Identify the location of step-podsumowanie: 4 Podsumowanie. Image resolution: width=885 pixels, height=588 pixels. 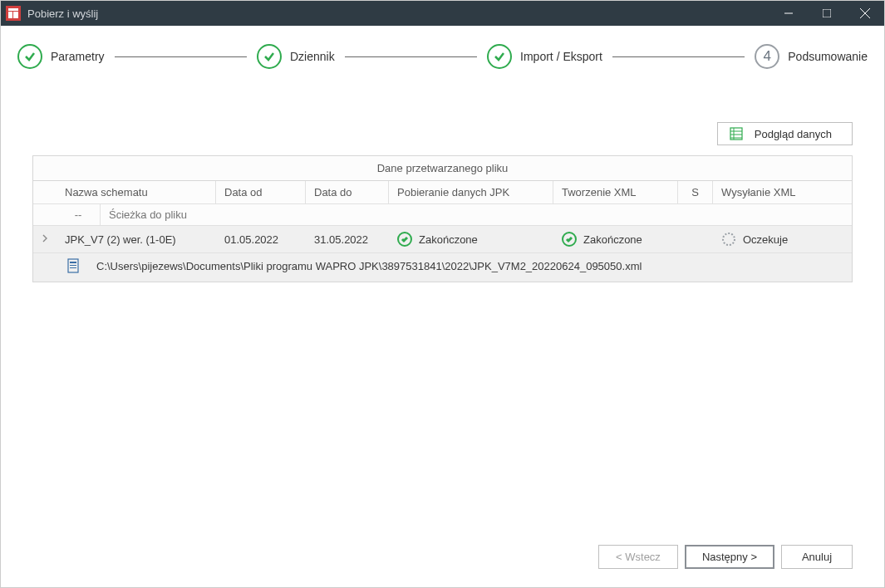
(811, 56).